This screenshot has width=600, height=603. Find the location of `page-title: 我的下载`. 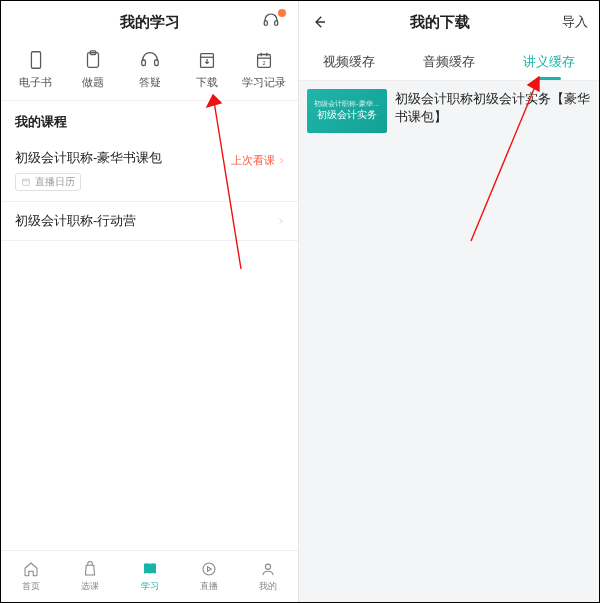

page-title: 我的下载 is located at coordinates (440, 22).